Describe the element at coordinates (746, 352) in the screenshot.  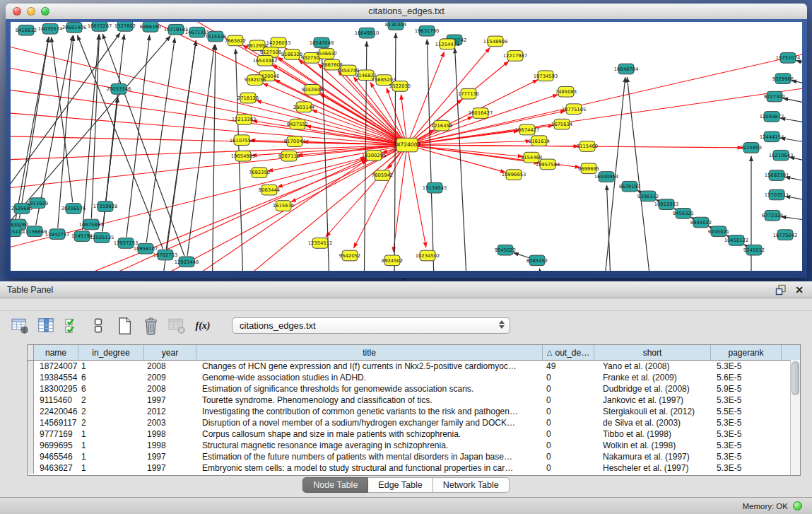
I see `column-header-pagerank: pagerank` at that location.